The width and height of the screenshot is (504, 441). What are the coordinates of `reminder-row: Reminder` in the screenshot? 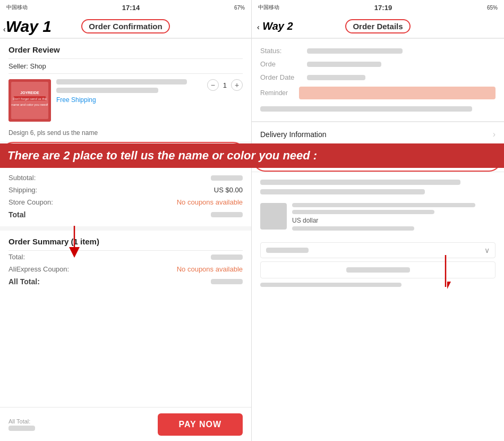 It's located at (378, 93).